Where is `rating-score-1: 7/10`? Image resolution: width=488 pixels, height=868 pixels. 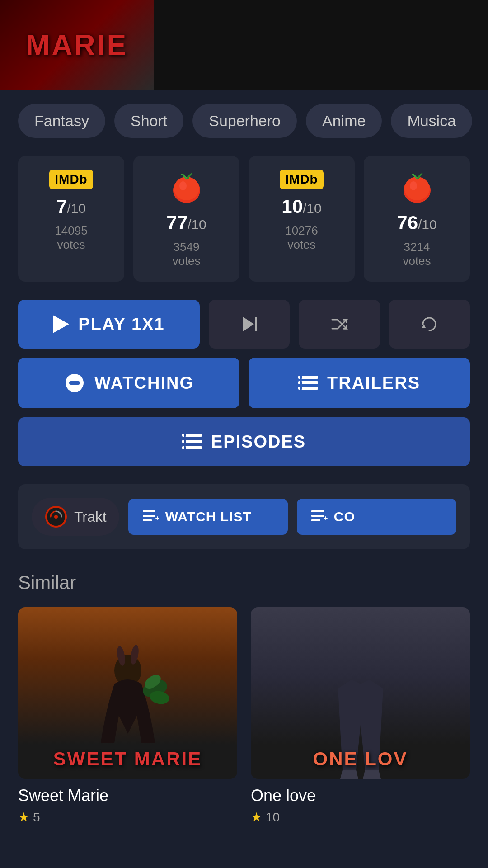
rating-score-1: 7/10 is located at coordinates (71, 207).